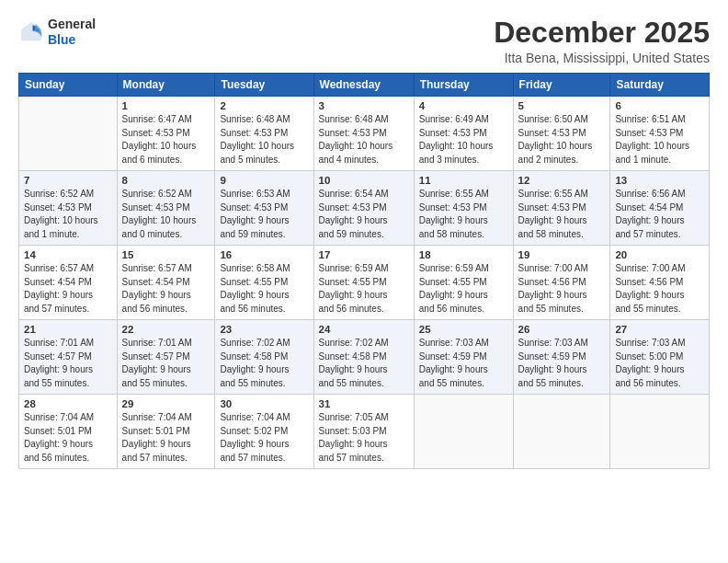 The width and height of the screenshot is (728, 563). Describe the element at coordinates (660, 283) in the screenshot. I see `calendar-day-cell: 20Sunrise: 7:00 AMSunset: 4:56 PMDayligh…` at that location.